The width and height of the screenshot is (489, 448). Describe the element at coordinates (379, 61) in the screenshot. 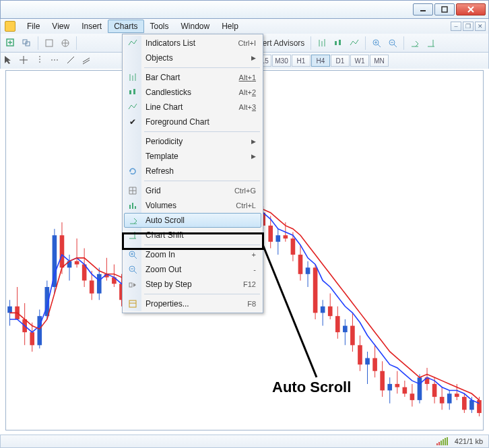

I see `timeframe-mn: MN` at that location.